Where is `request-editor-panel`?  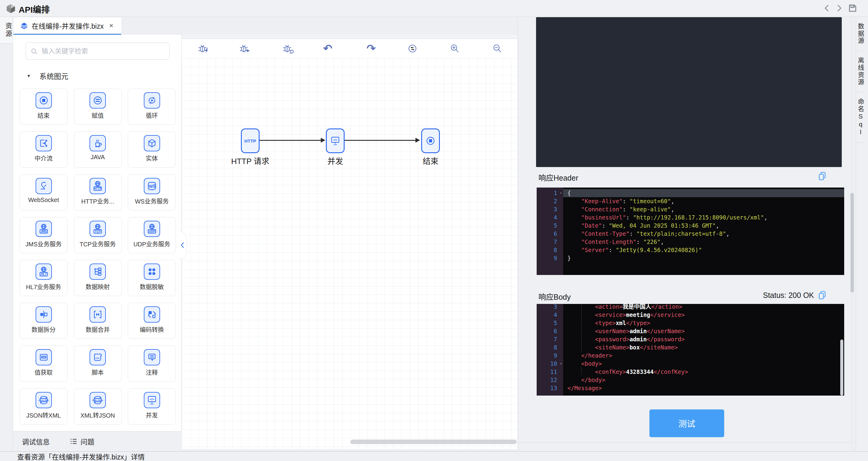
request-editor-panel is located at coordinates (689, 92).